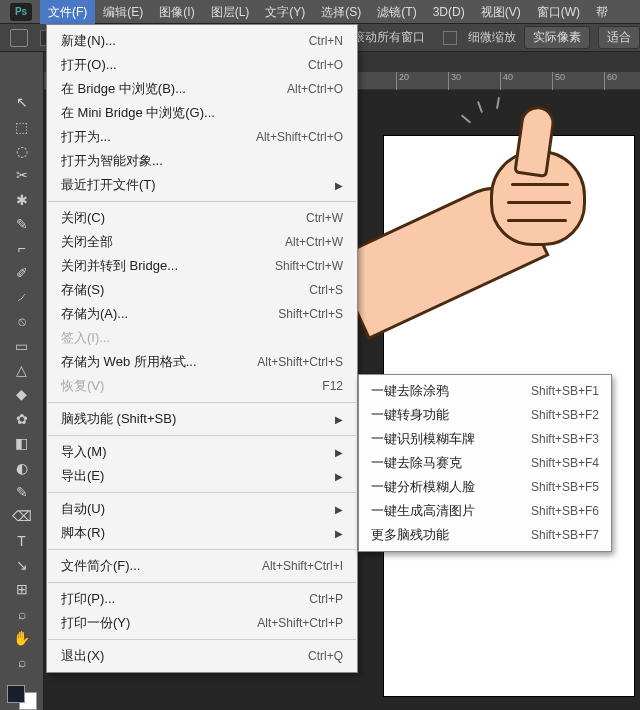  What do you see at coordinates (451, 535) in the screenshot?
I see `submenu-item-label: 更多脑残功能` at bounding box center [451, 535].